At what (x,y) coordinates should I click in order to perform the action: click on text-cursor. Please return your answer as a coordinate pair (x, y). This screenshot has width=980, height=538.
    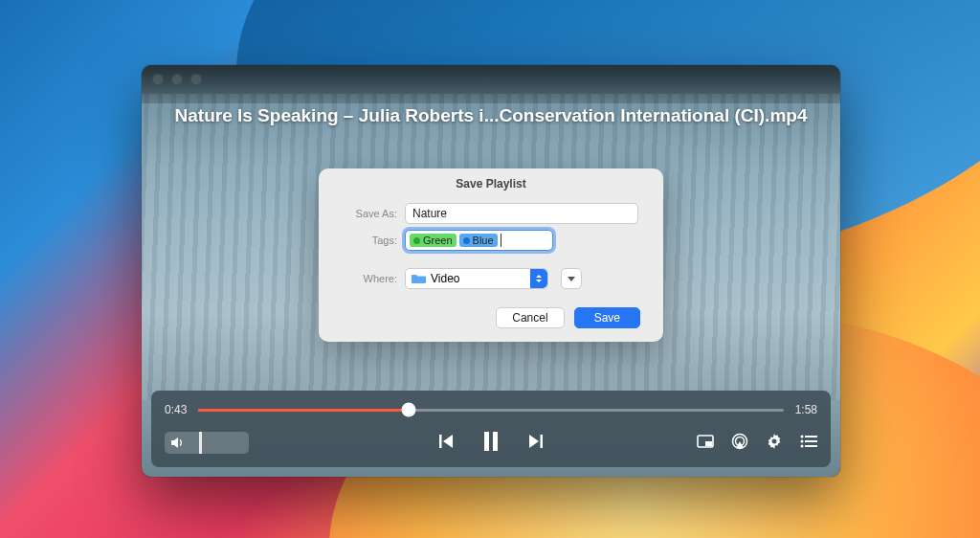
    Looking at the image, I should click on (501, 240).